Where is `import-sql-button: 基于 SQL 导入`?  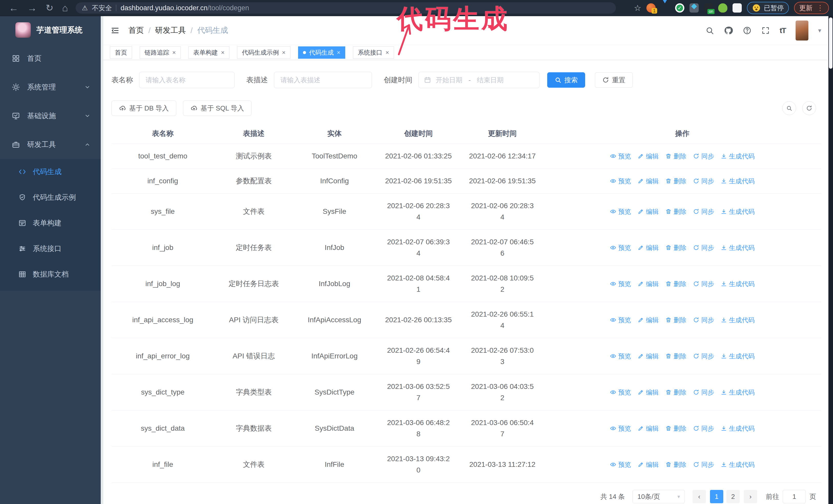 import-sql-button: 基于 SQL 导入 is located at coordinates (217, 108).